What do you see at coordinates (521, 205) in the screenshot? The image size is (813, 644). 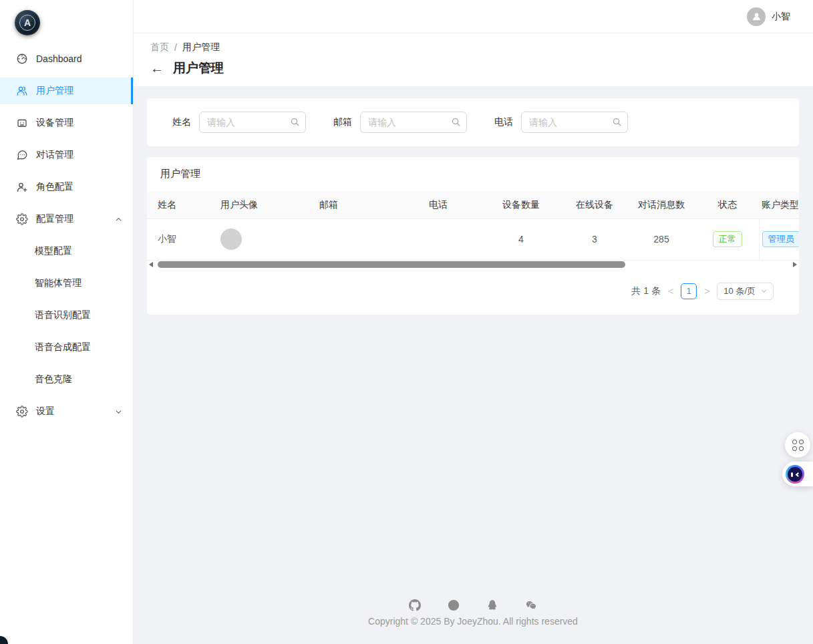 I see `col-device-count: 设备数量` at bounding box center [521, 205].